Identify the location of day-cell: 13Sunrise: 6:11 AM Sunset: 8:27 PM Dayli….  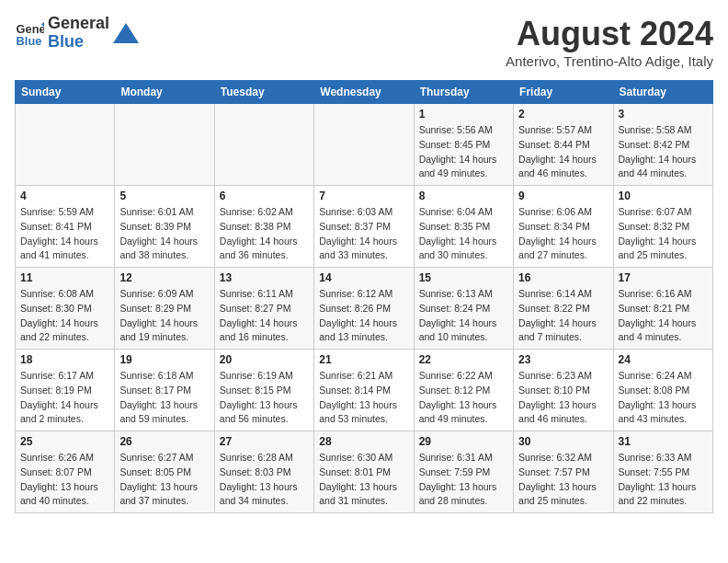
(264, 309).